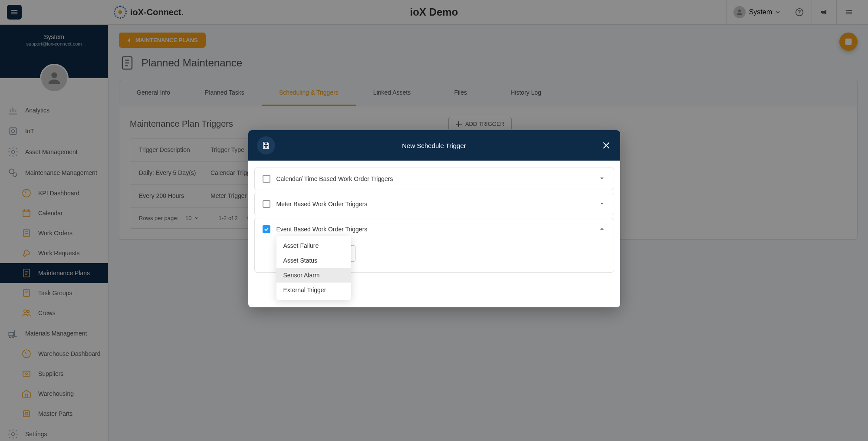  Describe the element at coordinates (606, 145) in the screenshot. I see `close-icon` at that location.